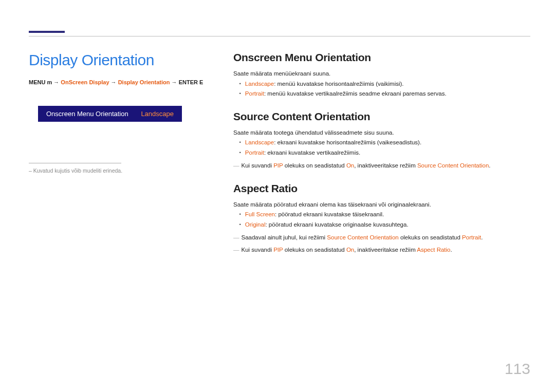  I want to click on page-title: Display Orientation, so click(126, 60).